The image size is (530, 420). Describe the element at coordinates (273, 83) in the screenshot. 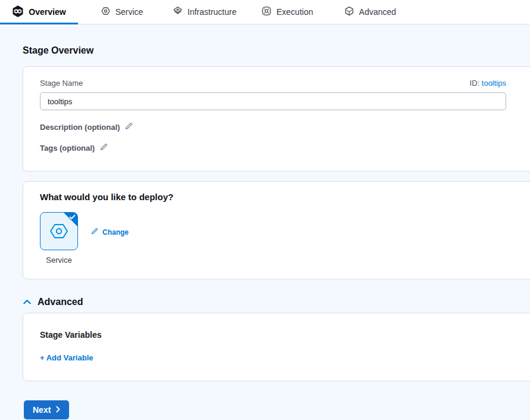

I see `stage-name-row: Stage Name ID: tooltips` at that location.